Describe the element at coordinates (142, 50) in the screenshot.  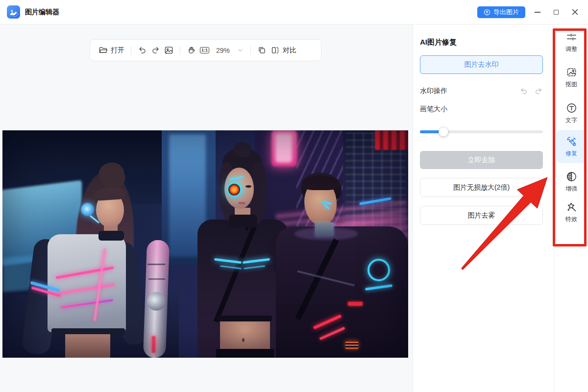
I see `undo-button` at that location.